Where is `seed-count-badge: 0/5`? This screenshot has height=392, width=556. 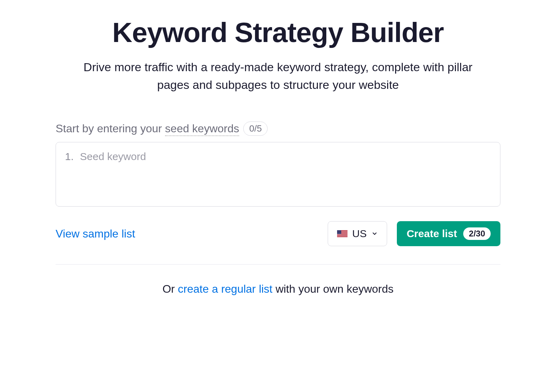
seed-count-badge: 0/5 is located at coordinates (255, 128).